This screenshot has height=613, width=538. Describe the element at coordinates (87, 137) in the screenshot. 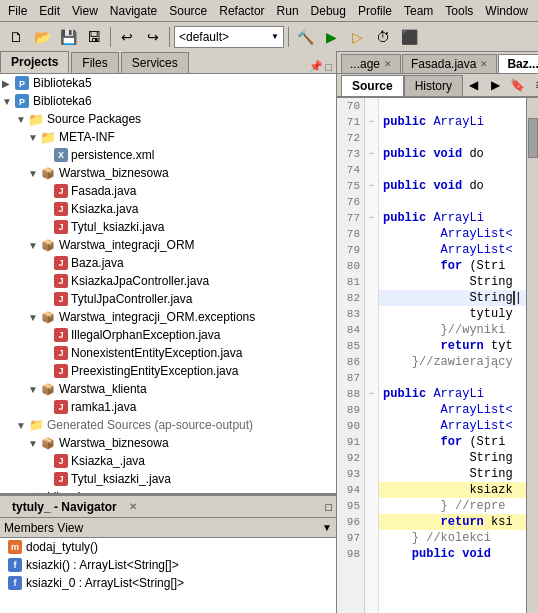

I see `tree-label: META-INF` at that location.